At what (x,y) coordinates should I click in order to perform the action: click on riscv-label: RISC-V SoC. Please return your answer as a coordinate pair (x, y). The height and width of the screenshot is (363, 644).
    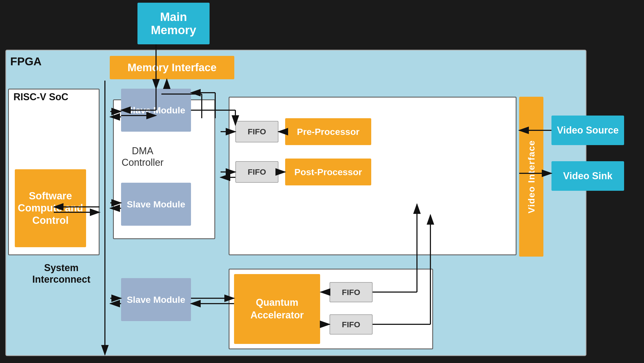
    Looking at the image, I should click on (41, 97).